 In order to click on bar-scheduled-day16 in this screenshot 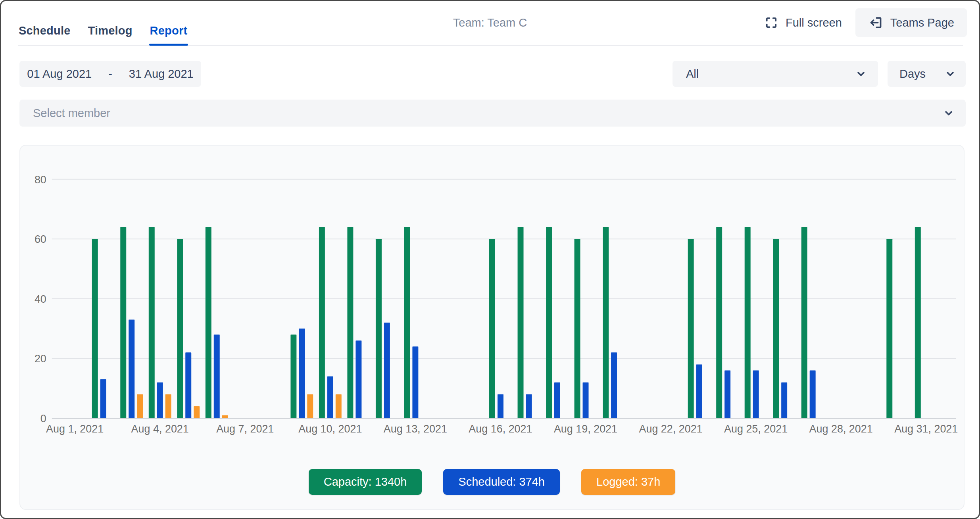, I will do `click(501, 406)`.